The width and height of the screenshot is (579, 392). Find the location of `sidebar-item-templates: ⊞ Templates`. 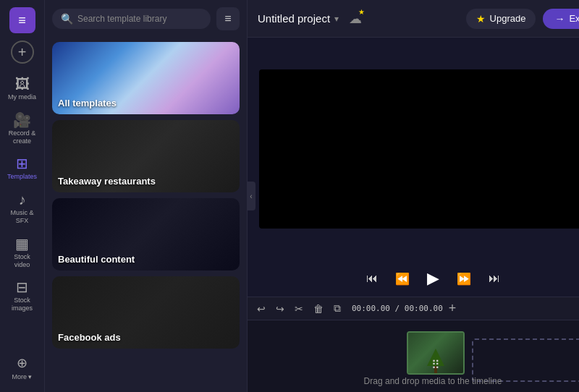

sidebar-item-templates: ⊞ Templates is located at coordinates (22, 169).